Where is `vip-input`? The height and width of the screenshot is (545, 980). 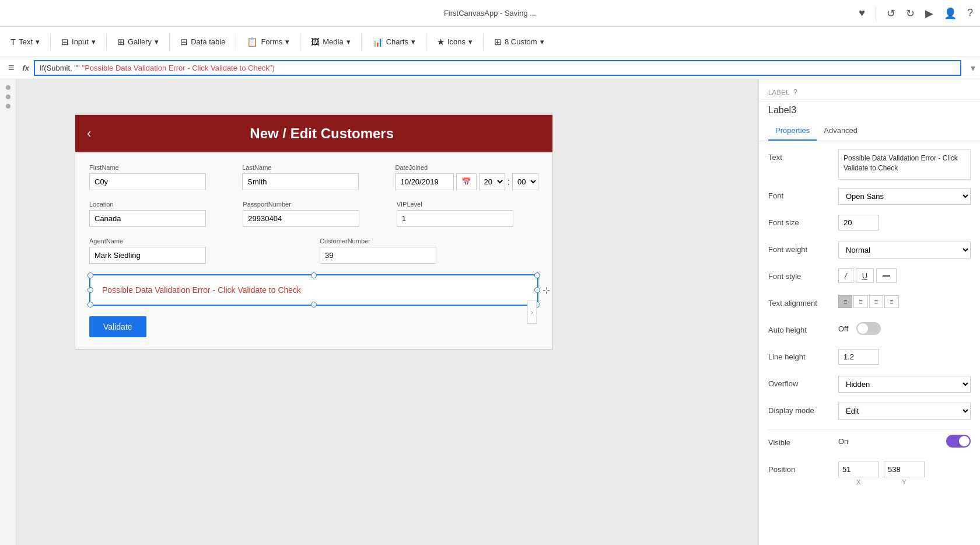
vip-input is located at coordinates (455, 218).